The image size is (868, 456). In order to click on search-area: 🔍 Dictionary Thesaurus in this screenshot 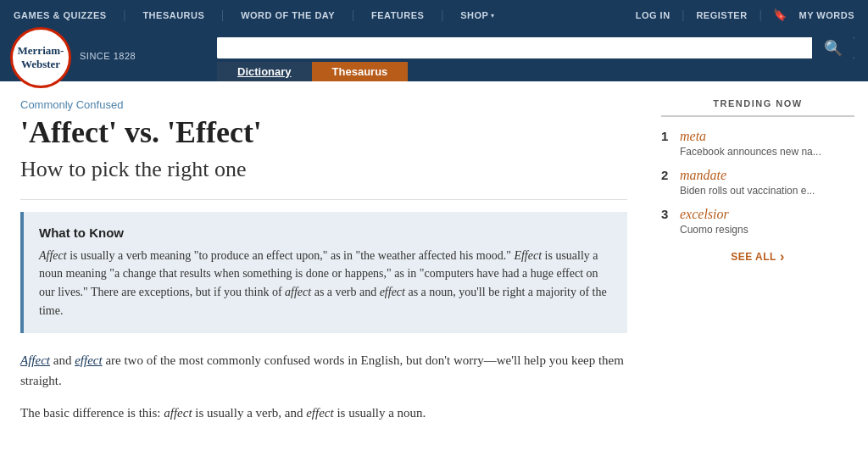, I will do `click(536, 56)`.